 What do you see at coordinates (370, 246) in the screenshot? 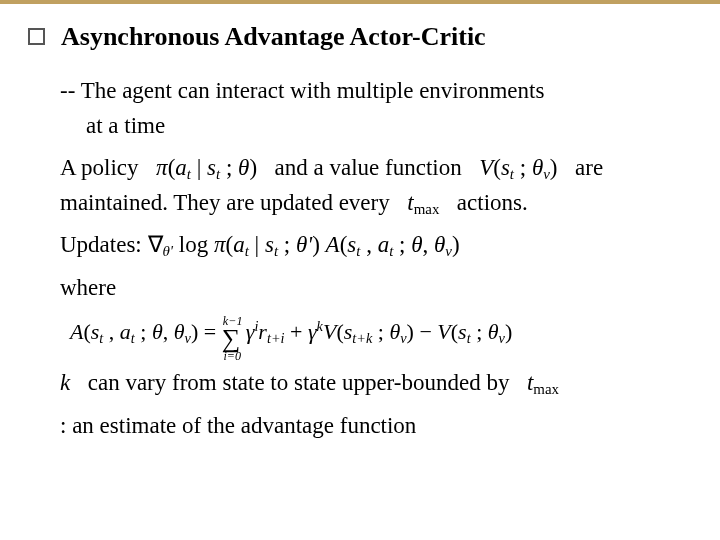
I see `updates-line: Updates: ∇θ' log π(at | st ; θ') A(st , …` at bounding box center [370, 246].